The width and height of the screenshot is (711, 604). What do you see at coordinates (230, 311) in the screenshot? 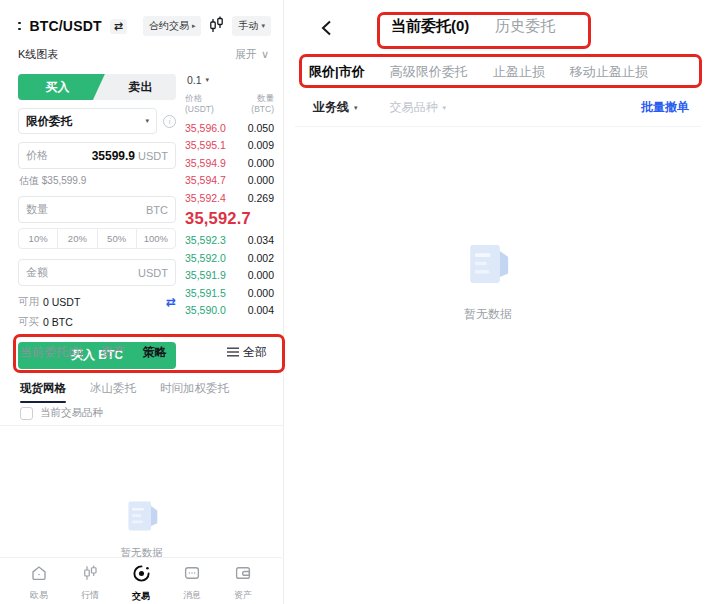
I see `bid-row: 35,590.00.004` at bounding box center [230, 311].